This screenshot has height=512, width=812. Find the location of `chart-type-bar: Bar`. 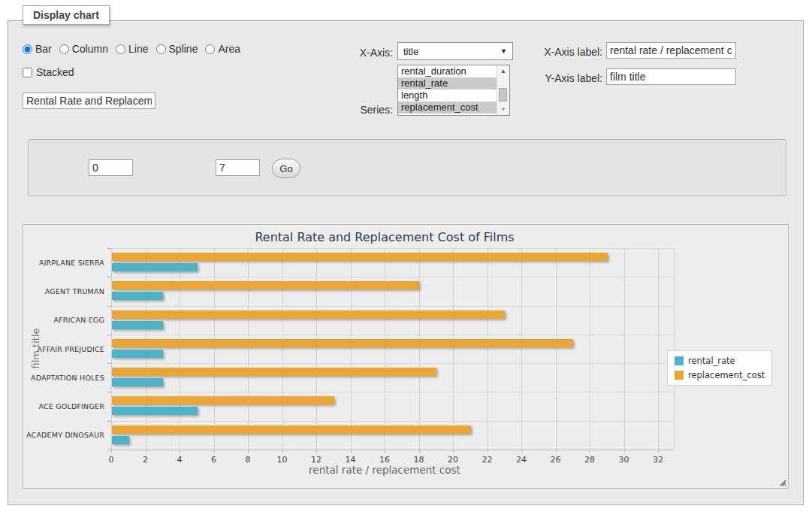

chart-type-bar: Bar is located at coordinates (38, 49).